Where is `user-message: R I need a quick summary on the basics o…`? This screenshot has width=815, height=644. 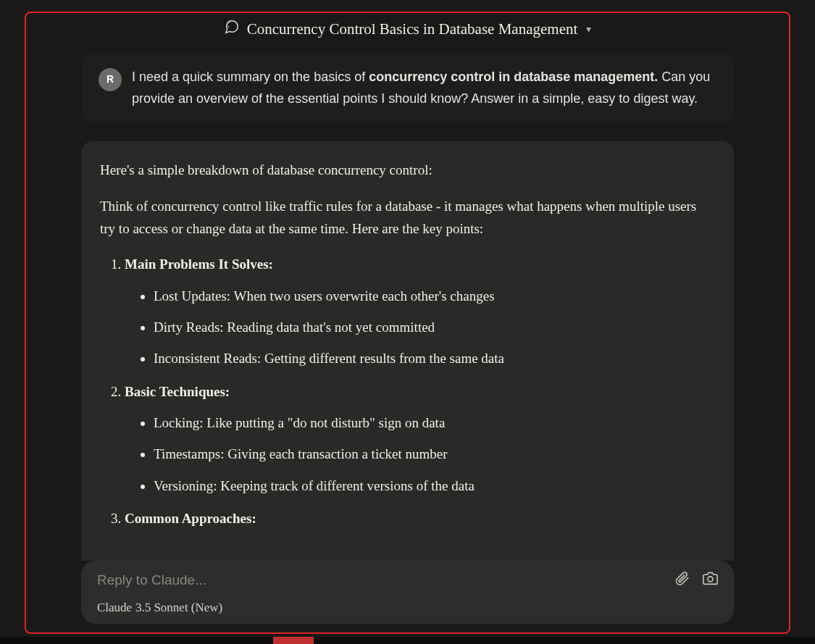
user-message: R I need a quick summary on the basics o… is located at coordinates (407, 88).